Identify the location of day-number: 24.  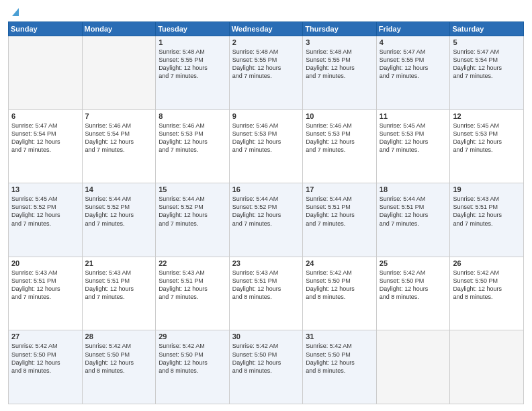
(340, 263).